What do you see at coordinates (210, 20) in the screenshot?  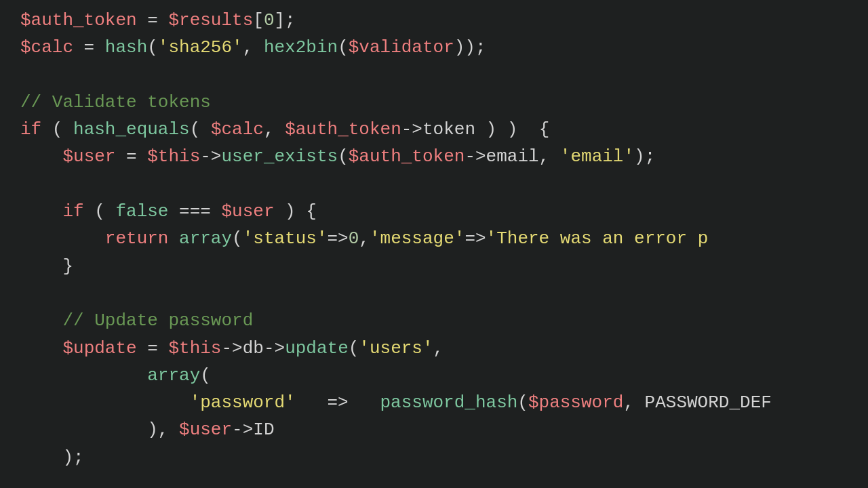 I see `code-token: $results` at bounding box center [210, 20].